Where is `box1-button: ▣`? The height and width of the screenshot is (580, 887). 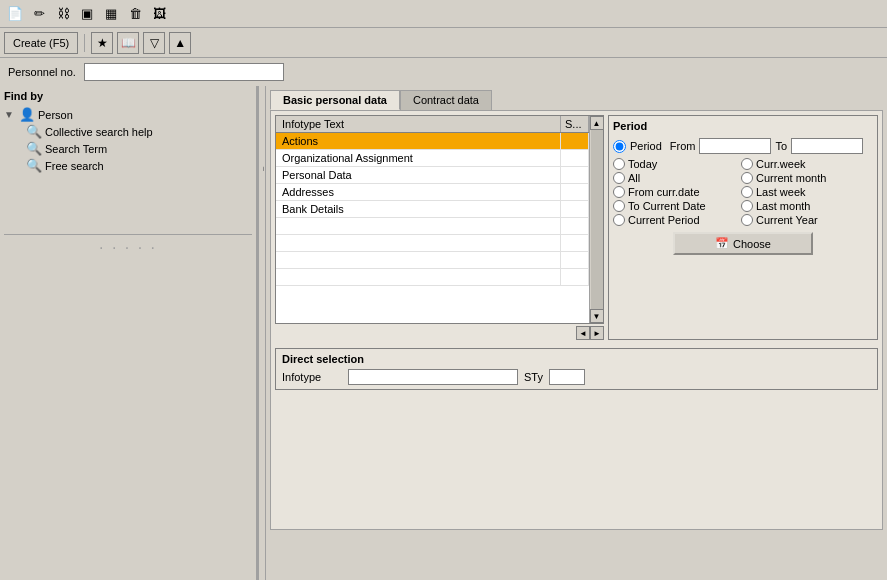 box1-button: ▣ is located at coordinates (87, 14).